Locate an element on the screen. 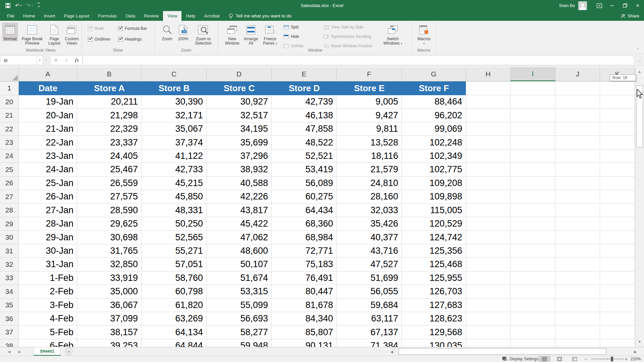  page-break-preview-status-button is located at coordinates (575, 359).